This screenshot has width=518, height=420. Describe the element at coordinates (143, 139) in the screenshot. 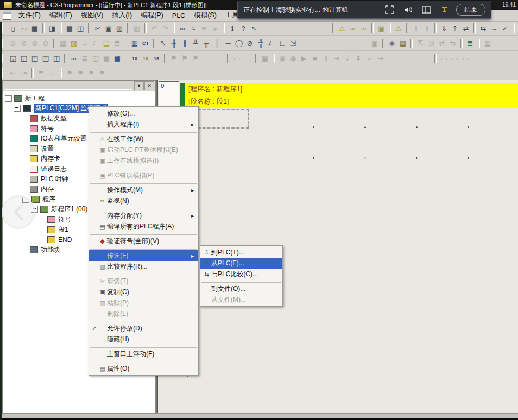

I see `menu-work-online: ⚠ 在线工作(W)` at that location.